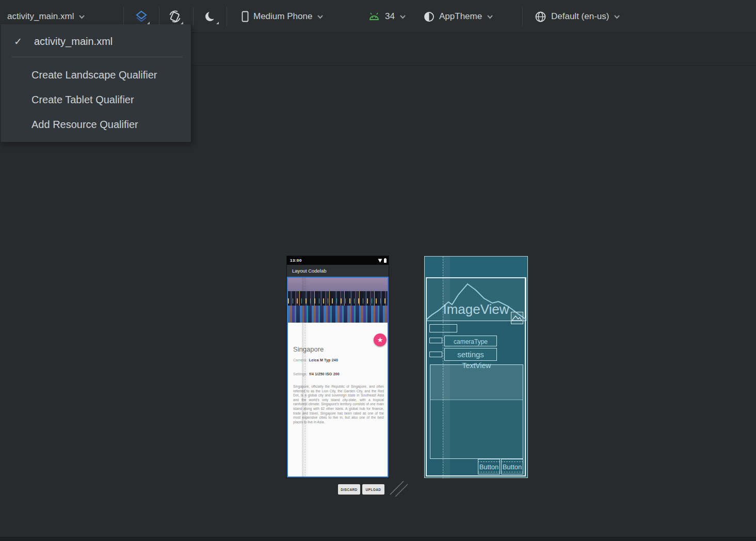 The image size is (756, 541). I want to click on status-icons, so click(382, 260).